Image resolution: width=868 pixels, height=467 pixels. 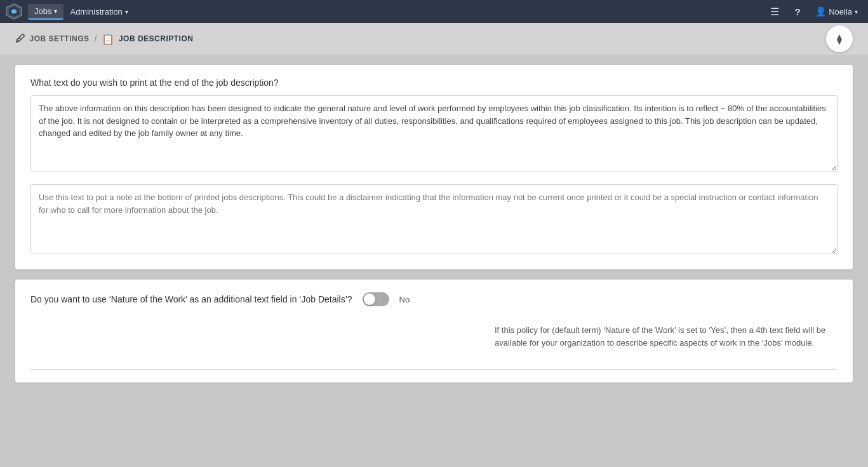 I want to click on card-divider, so click(x=434, y=370).